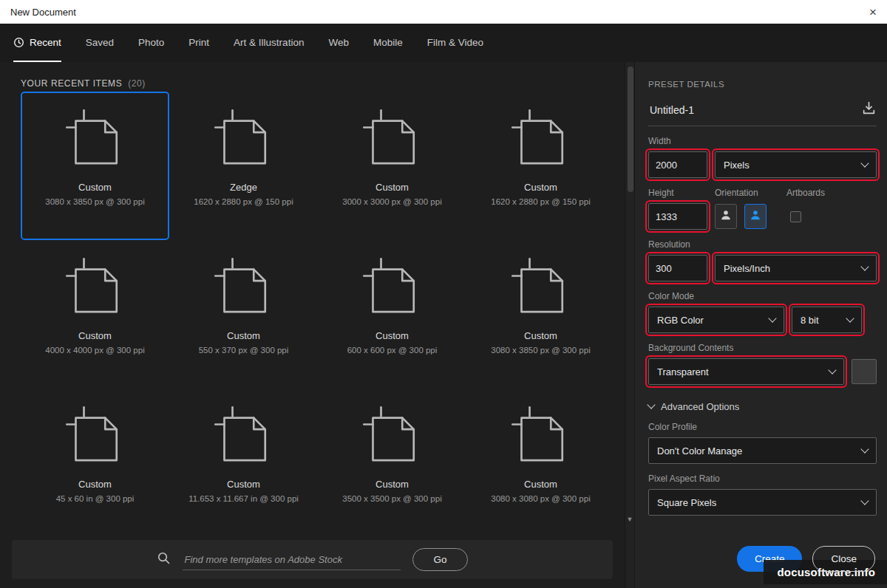 The image size is (887, 588). What do you see at coordinates (844, 558) in the screenshot?
I see `close-button: Close` at bounding box center [844, 558].